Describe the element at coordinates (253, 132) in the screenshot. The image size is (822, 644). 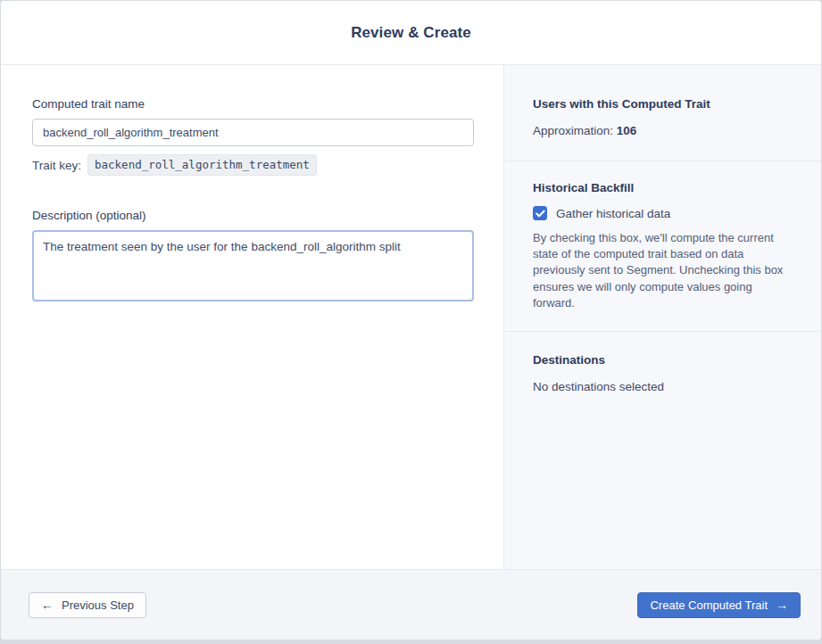
I see `trait-name-input` at that location.